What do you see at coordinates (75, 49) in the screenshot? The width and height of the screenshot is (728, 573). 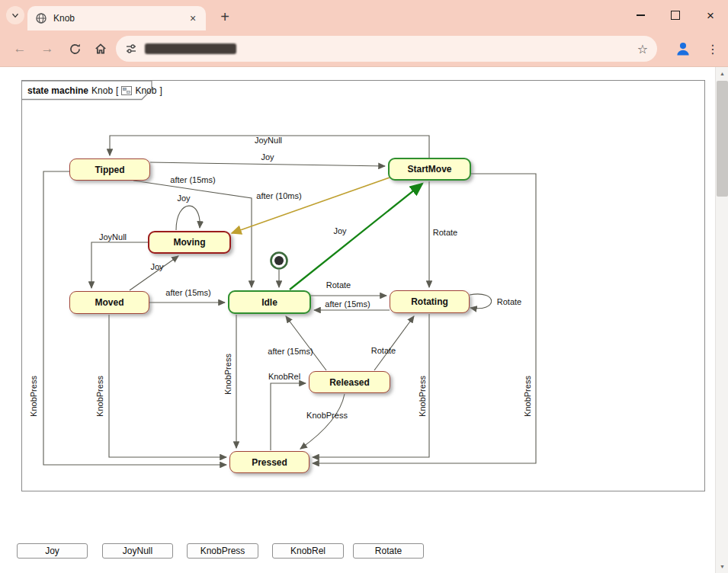 I see `reload-icon` at bounding box center [75, 49].